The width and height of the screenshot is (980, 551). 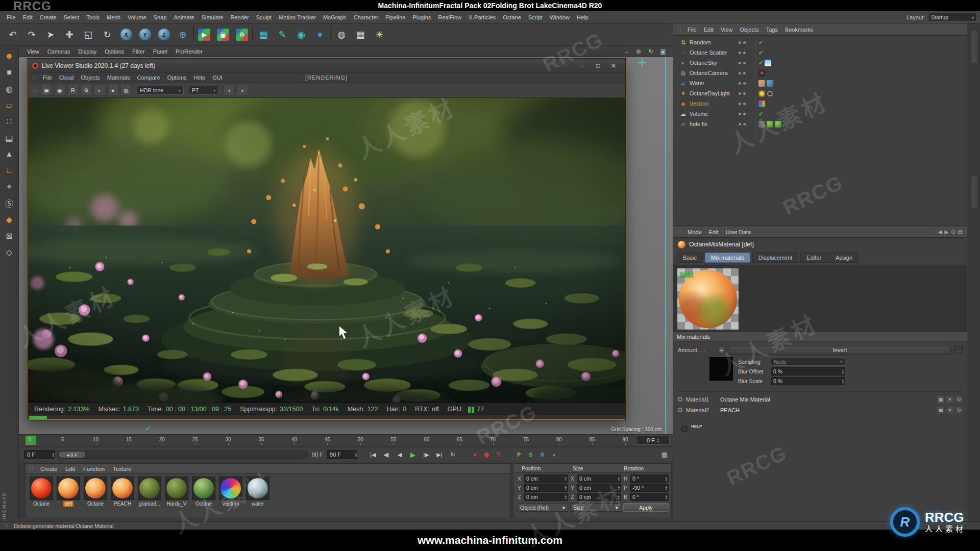 I want to click on phong-tag-icon, so click(x=762, y=124).